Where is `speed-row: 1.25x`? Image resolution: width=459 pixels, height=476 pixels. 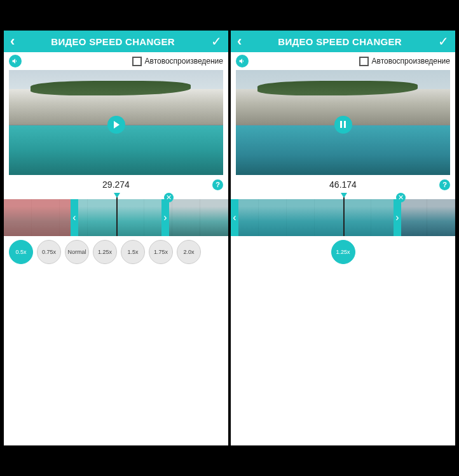 speed-row: 1.25x is located at coordinates (343, 252).